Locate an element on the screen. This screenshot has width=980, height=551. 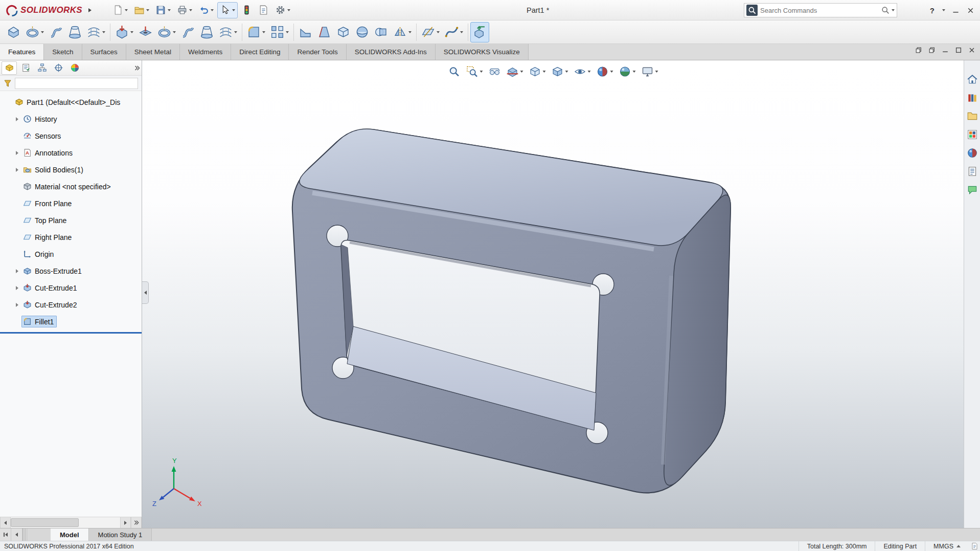
tree-item-front-plane: Front Plane is located at coordinates (71, 204).